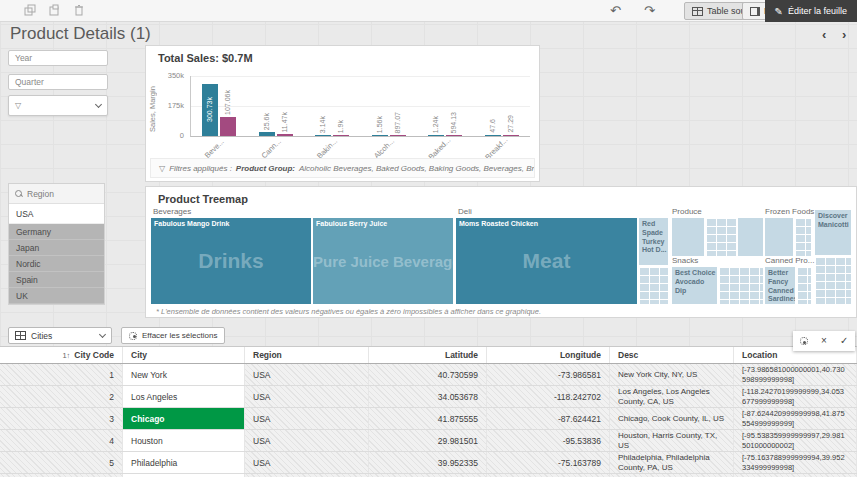 The image size is (857, 477). What do you see at coordinates (428, 374) in the screenshot?
I see `cell-latitude: 40.730599` at bounding box center [428, 374].